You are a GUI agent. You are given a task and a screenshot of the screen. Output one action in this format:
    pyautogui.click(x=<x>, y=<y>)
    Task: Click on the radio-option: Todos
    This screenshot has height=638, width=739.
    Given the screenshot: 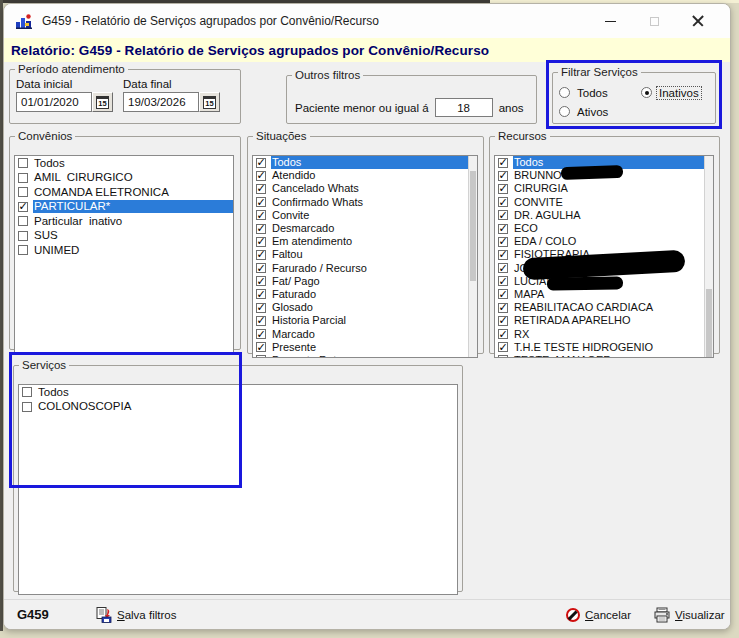 What is the action you would take?
    pyautogui.click(x=600, y=92)
    